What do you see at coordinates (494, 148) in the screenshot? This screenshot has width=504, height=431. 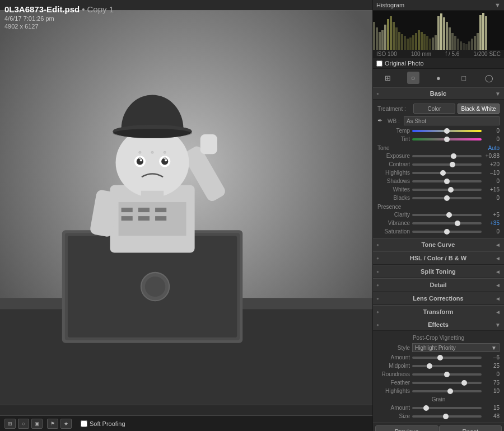 I see `auto-btn: Auto` at bounding box center [494, 148].